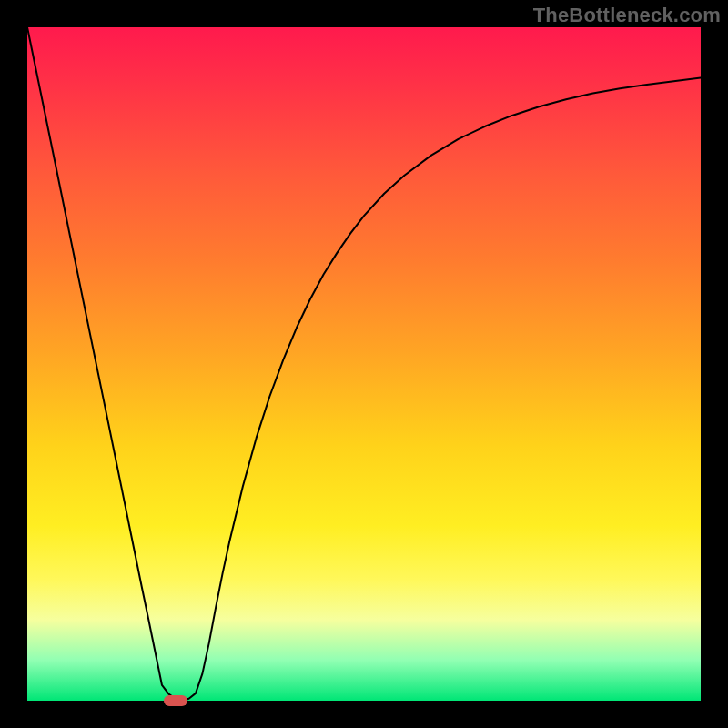  I want to click on minimum-marker, so click(176, 701).